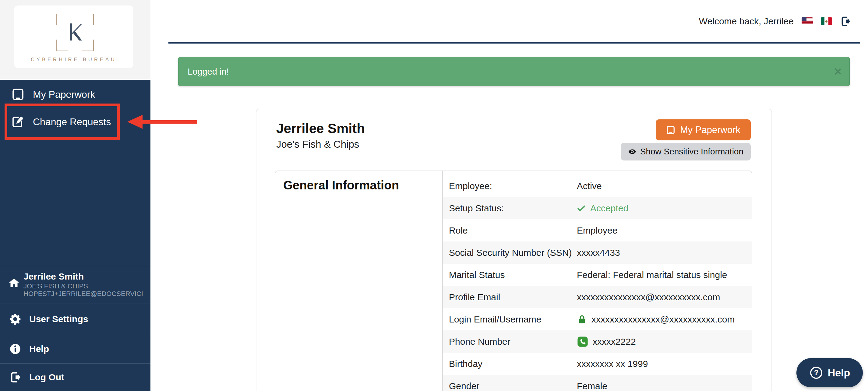 The image size is (868, 391). I want to click on logo-area: CYBERHIRE BUREAU, so click(75, 40).